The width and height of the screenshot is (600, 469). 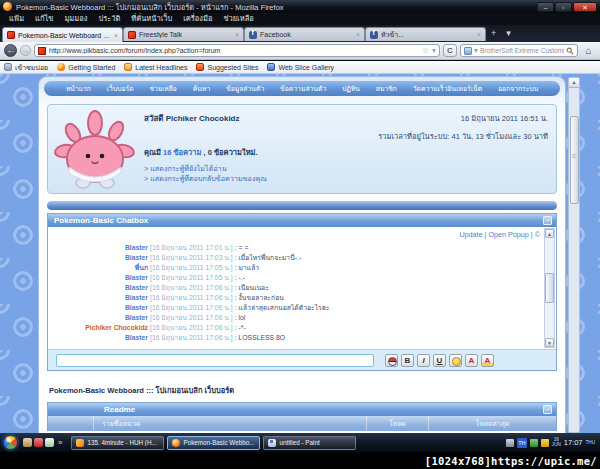 I want to click on close-button: ✕, so click(x=585, y=7).